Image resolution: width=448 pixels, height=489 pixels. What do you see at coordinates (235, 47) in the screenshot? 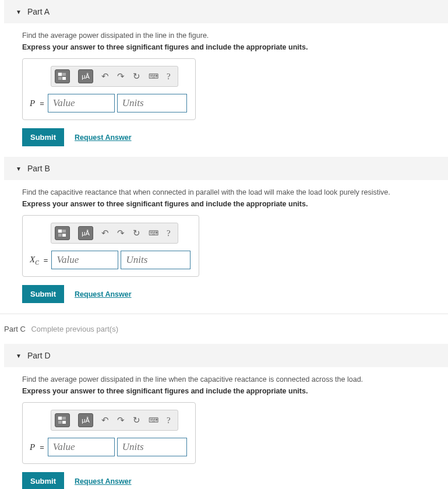
I see `part-a-instruction: Express your answer to three significant…` at bounding box center [235, 47].